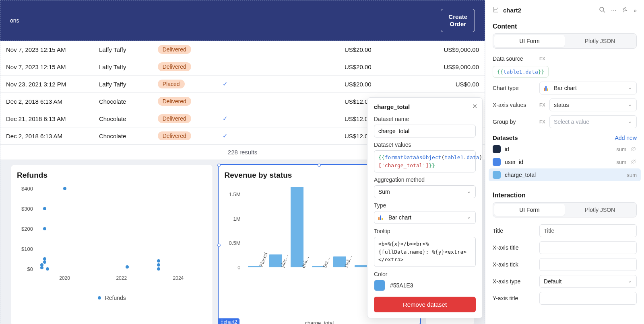 This screenshot has width=644, height=324. What do you see at coordinates (425, 162) in the screenshot?
I see `dataset-values-input: {{formatDataAsObject(table1.data)['charg…` at bounding box center [425, 162].